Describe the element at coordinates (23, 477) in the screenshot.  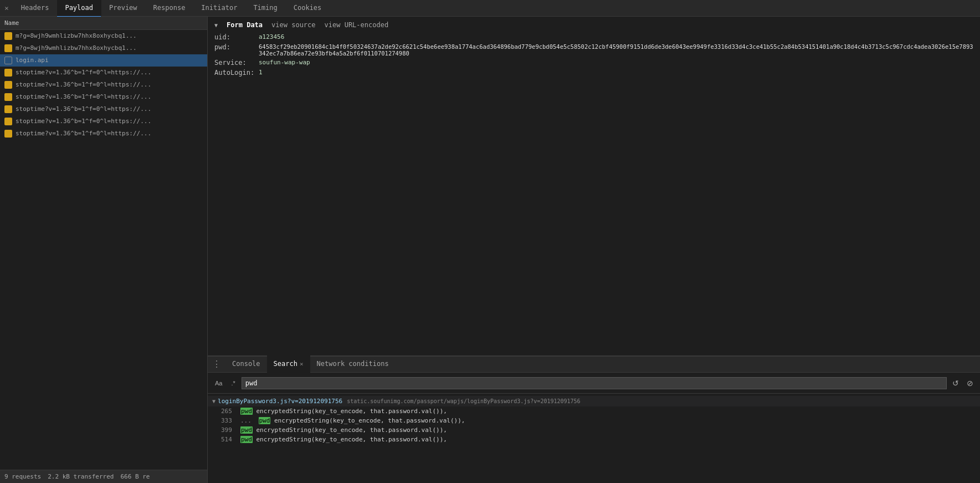
I see `requests-count: 9 requests` at that location.